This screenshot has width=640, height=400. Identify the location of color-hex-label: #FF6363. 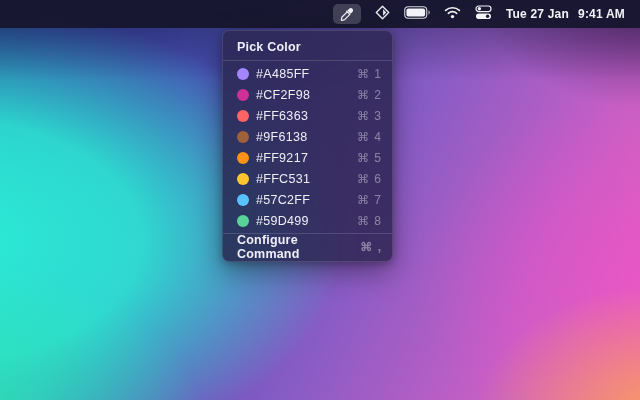
(306, 116).